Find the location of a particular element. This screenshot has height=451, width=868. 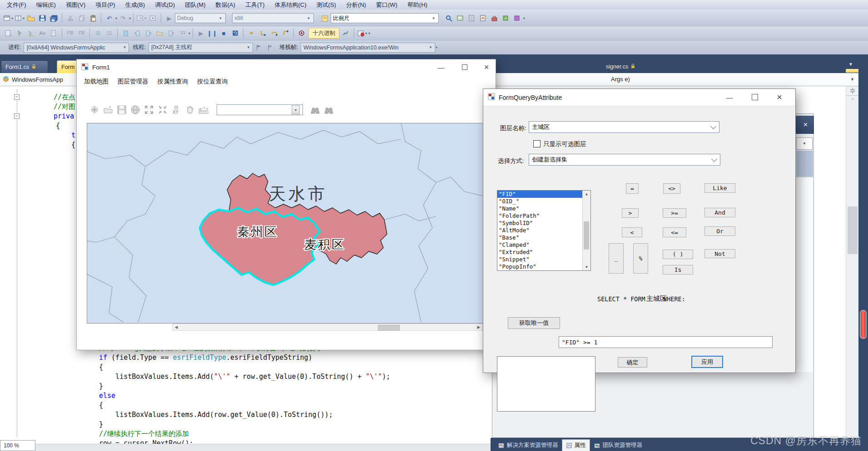

menu-item: 窗口(W) is located at coordinates (387, 5).